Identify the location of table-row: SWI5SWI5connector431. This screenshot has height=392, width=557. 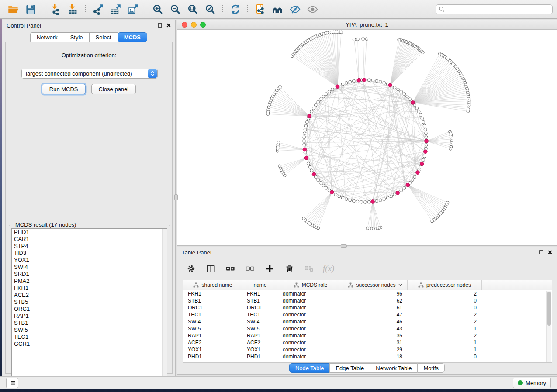
(368, 329).